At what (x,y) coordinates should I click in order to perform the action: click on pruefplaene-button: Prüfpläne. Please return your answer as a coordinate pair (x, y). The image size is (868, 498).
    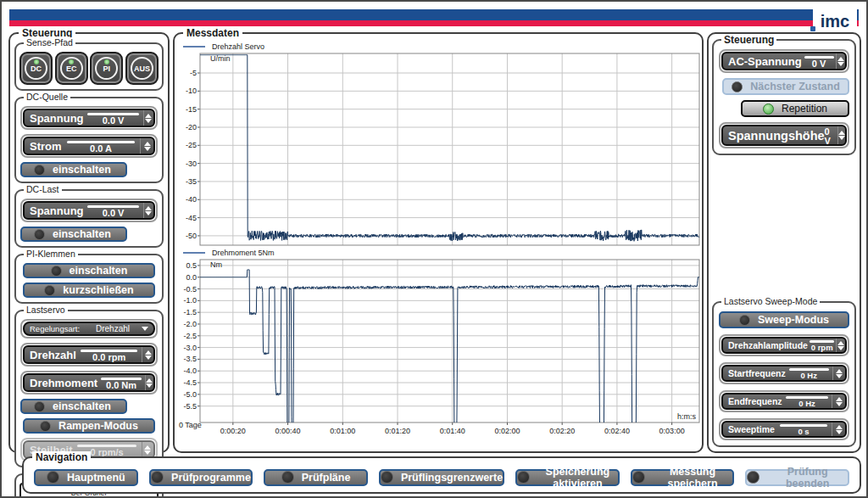
    Looking at the image, I should click on (315, 478).